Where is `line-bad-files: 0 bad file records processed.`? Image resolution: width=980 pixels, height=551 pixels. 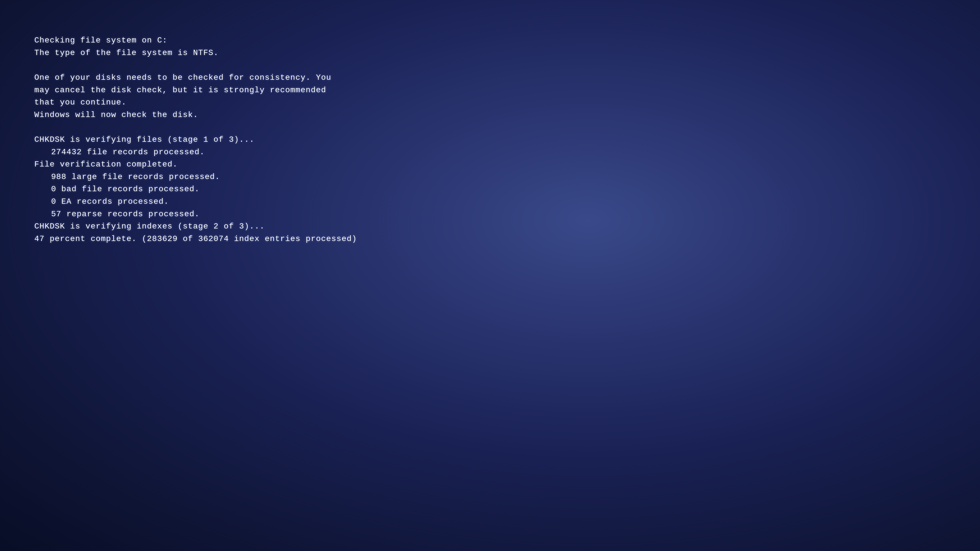 line-bad-files: 0 bad file records processed. is located at coordinates (490, 190).